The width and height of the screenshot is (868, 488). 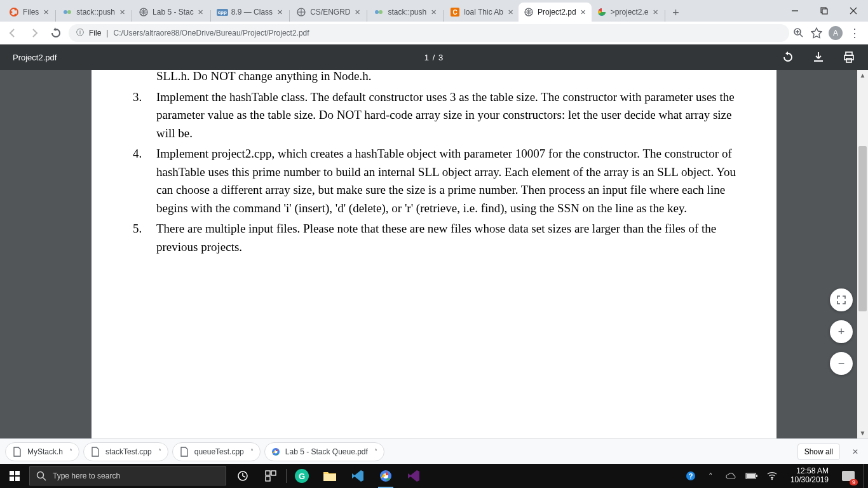 What do you see at coordinates (841, 332) in the screenshot?
I see `zoom-in-button: +` at bounding box center [841, 332].